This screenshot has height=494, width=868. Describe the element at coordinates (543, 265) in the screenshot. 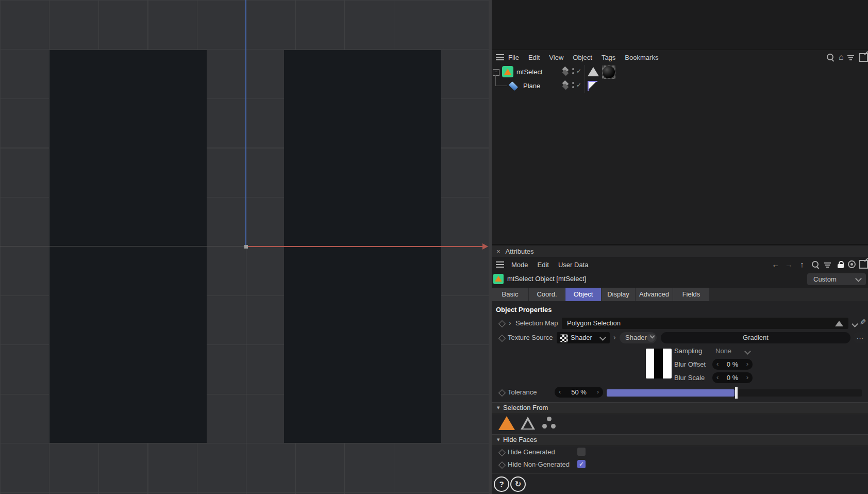

I see `attr-menu-edit: Edit` at that location.